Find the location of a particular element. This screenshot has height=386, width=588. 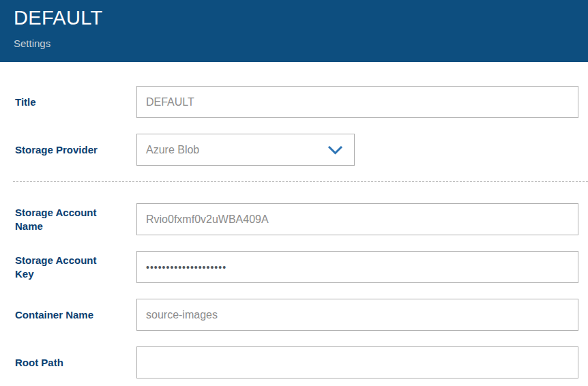

container-name-label: Container Name is located at coordinates (76, 315).